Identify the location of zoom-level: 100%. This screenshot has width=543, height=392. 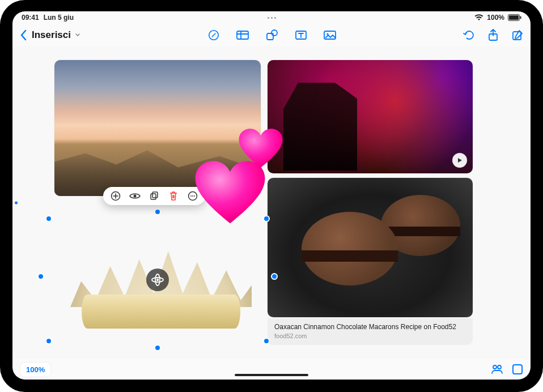
(35, 369).